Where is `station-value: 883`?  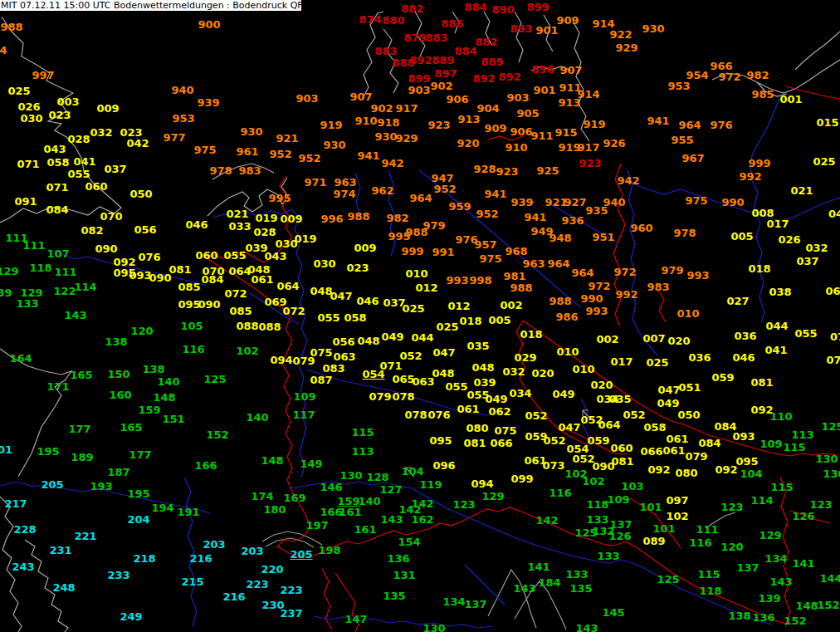
station-value: 883 is located at coordinates (437, 38).